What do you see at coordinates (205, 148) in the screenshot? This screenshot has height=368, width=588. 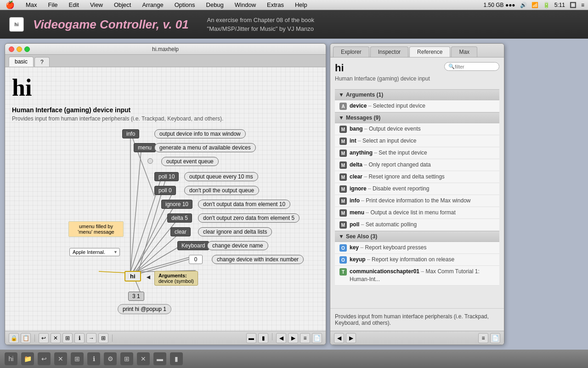 I see `menu-message: generate a menu of available devices` at bounding box center [205, 148].